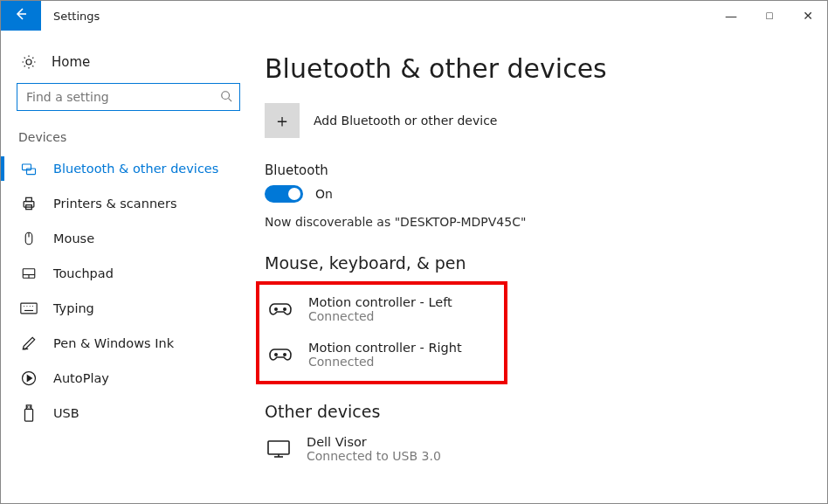  Describe the element at coordinates (385, 348) in the screenshot. I see `device-name: Motion controller - Right` at that location.